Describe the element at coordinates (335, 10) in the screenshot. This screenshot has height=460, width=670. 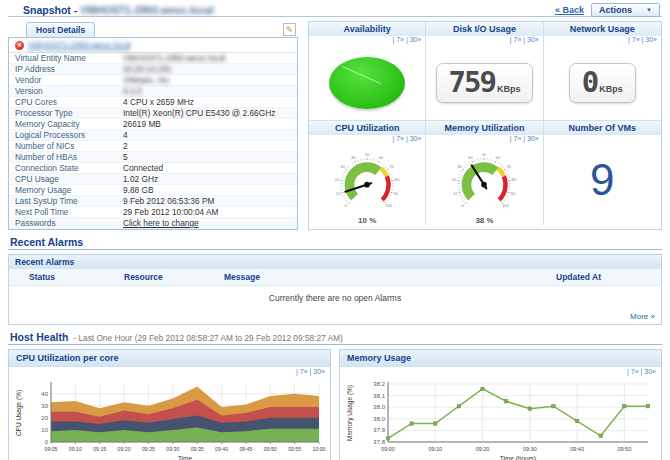
I see `top-bar: Snapshot - VMHOST1-2950.weoc.local « Bac…` at that location.